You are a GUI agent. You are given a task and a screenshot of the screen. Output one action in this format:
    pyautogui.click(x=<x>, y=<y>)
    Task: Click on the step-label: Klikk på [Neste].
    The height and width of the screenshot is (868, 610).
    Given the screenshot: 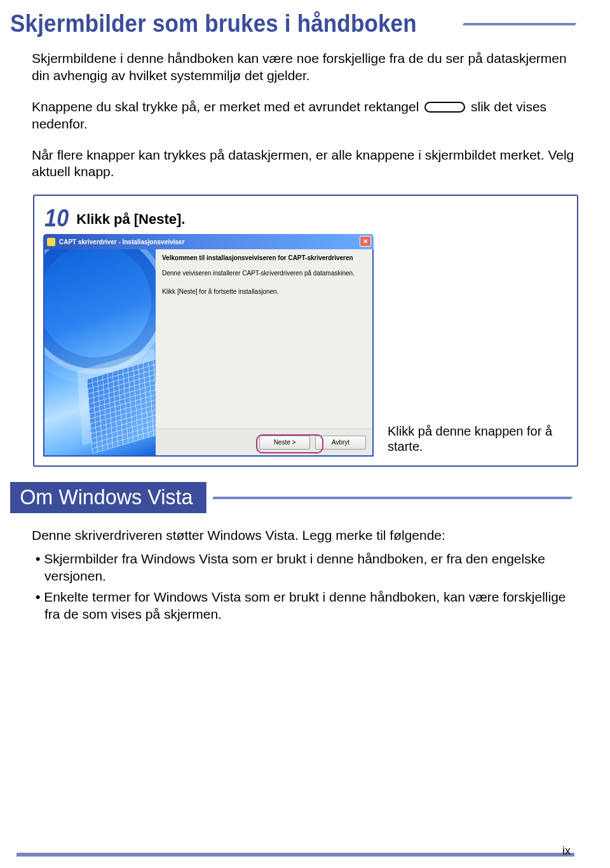 What is the action you would take?
    pyautogui.click(x=131, y=221)
    